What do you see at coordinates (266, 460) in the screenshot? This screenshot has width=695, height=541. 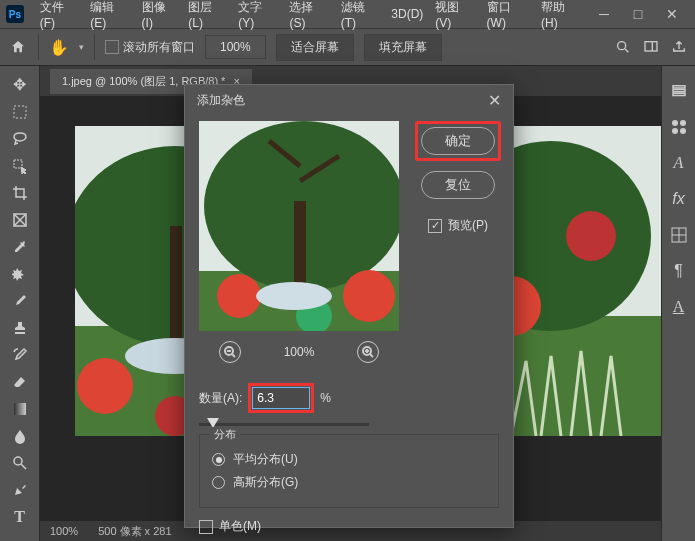 I see `uniform-label: 平均分布(U)` at bounding box center [266, 460].